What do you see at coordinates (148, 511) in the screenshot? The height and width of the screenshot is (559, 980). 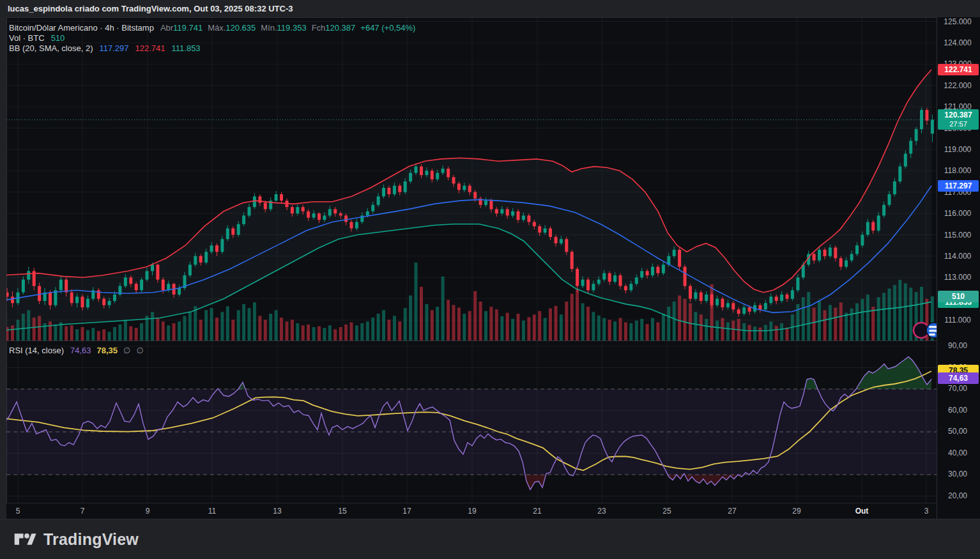 I see `time-axis-label: 9` at bounding box center [148, 511].